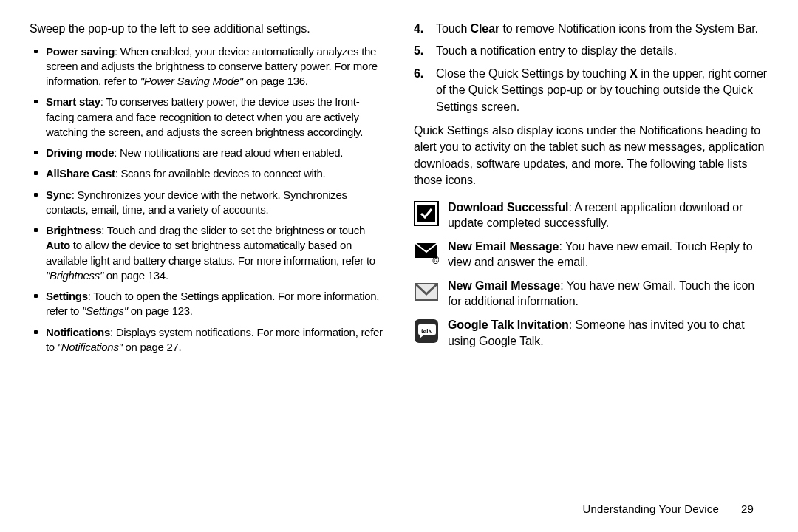 This screenshot has height=532, width=798. I want to click on download-success-icon, so click(426, 214).